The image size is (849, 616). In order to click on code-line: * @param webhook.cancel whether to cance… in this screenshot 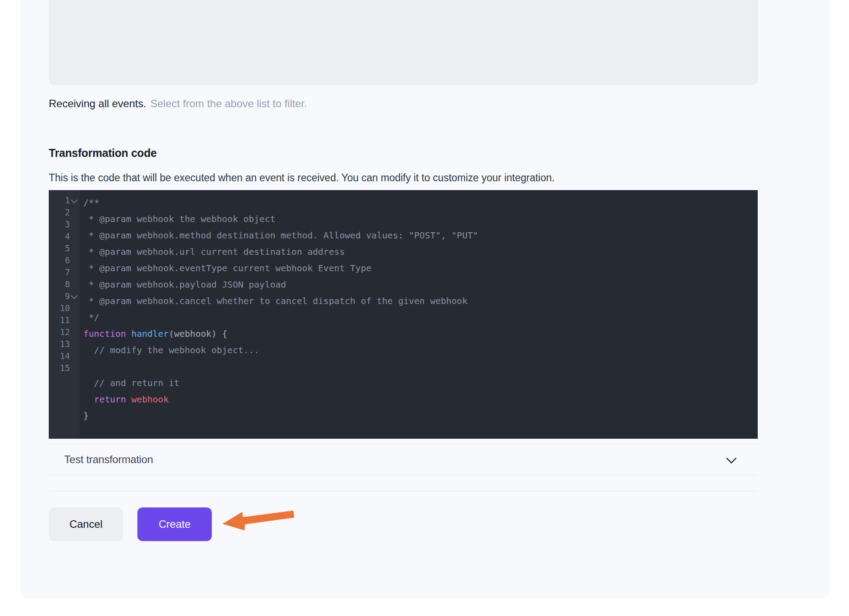, I will do `click(421, 301)`.